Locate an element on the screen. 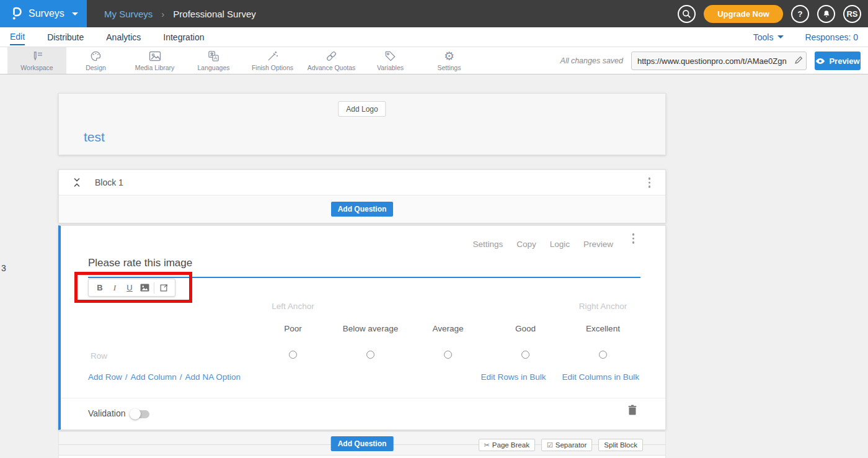 The width and height of the screenshot is (868, 458). bell-icon is located at coordinates (826, 14).